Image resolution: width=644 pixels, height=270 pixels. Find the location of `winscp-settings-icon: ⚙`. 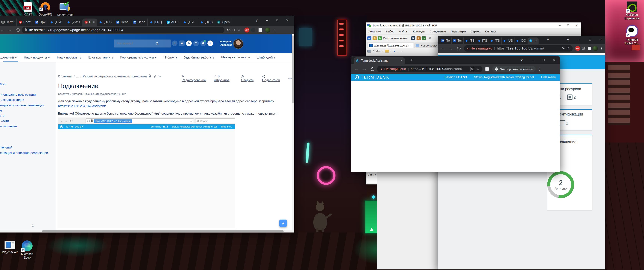

winscp-settings-icon: ⚙ is located at coordinates (430, 38).